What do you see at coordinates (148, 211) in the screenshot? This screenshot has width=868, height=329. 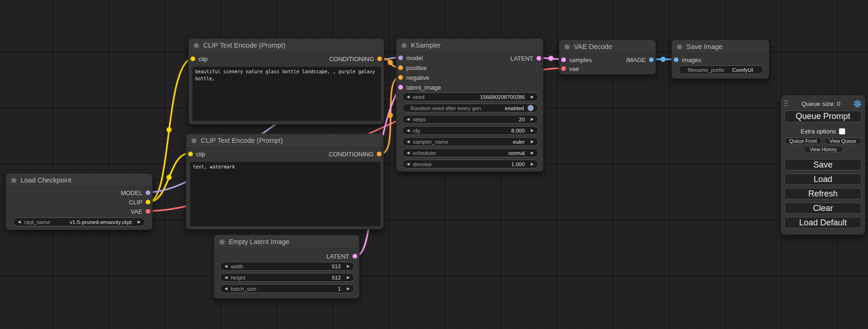 I see `vae-output-port-icon` at bounding box center [148, 211].